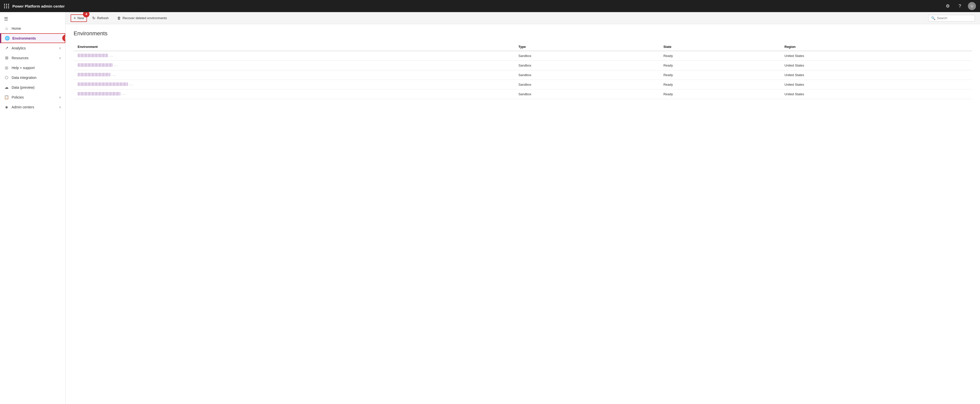 This screenshot has height=404, width=980. I want to click on recover-button: 🗑 Recover deleted environments, so click(142, 18).